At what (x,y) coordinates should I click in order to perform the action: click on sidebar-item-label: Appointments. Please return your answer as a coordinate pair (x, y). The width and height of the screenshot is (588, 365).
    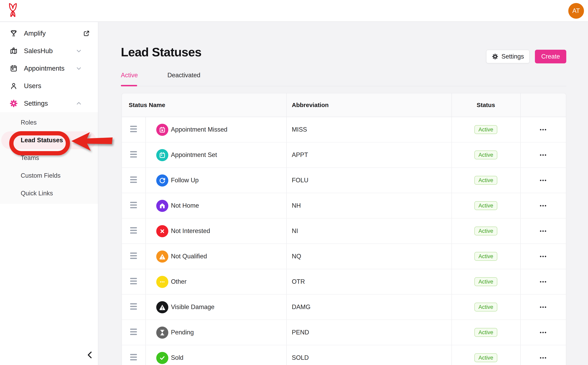
    Looking at the image, I should click on (44, 69).